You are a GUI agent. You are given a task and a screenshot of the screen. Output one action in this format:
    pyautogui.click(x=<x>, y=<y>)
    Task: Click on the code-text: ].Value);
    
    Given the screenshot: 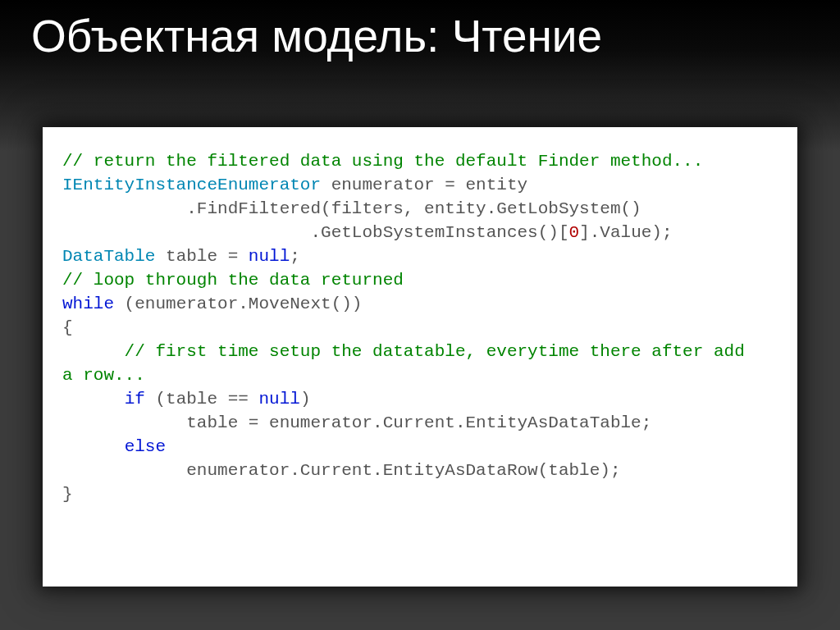 What is the action you would take?
    pyautogui.click(x=625, y=233)
    